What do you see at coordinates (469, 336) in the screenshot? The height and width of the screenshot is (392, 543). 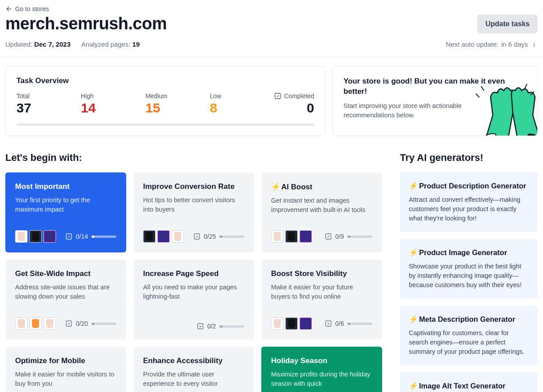 I see `ai-card-meta-description-generator: ⚡ Meta Description Generator Captivating…` at bounding box center [469, 336].